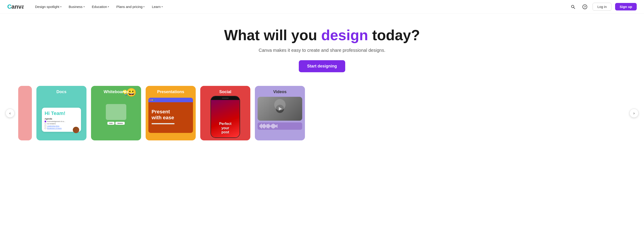 The height and width of the screenshot is (244, 644). What do you see at coordinates (603, 7) in the screenshot?
I see `nav-actions: ? Log in Sign up` at bounding box center [603, 7].